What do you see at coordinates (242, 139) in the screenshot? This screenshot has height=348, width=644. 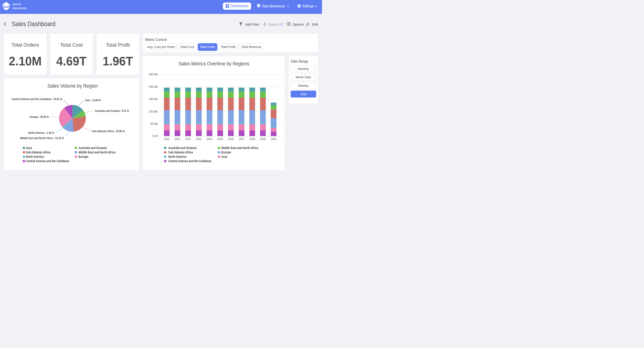 I see `svg-text: 2017` at bounding box center [242, 139].